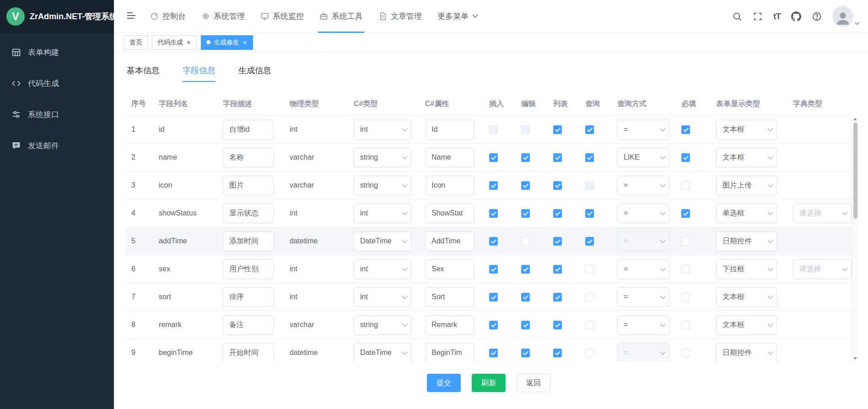  What do you see at coordinates (856, 171) in the screenshot?
I see `scrollbar-thumb` at bounding box center [856, 171].